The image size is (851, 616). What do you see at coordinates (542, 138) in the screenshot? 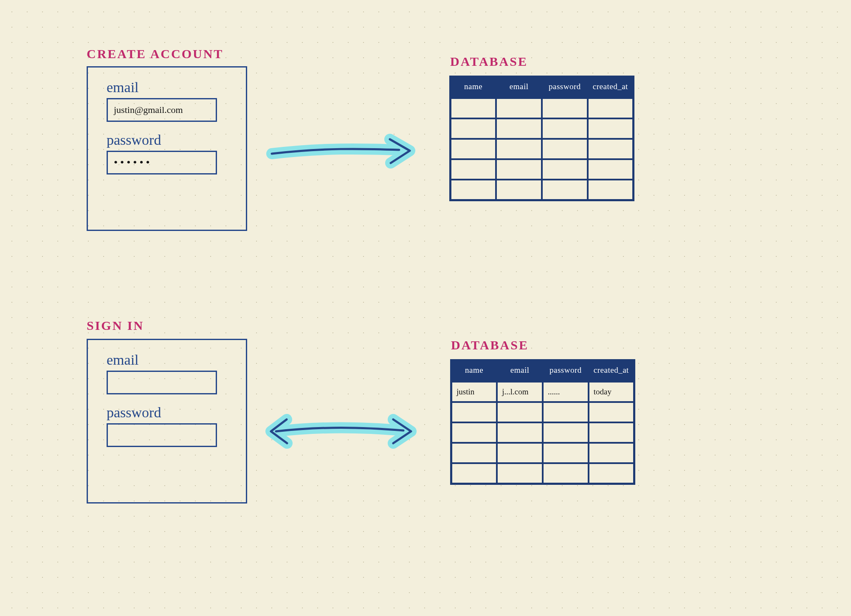
I see `database1-table: nameemailpasswordcreated_at` at bounding box center [542, 138].